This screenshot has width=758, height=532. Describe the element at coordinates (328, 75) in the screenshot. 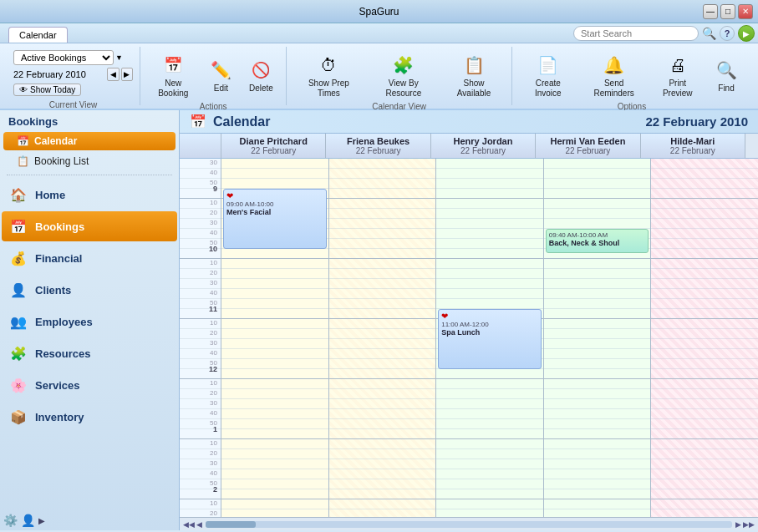

I see `show-prep-times-button: ⏱ Show Prep Times` at that location.